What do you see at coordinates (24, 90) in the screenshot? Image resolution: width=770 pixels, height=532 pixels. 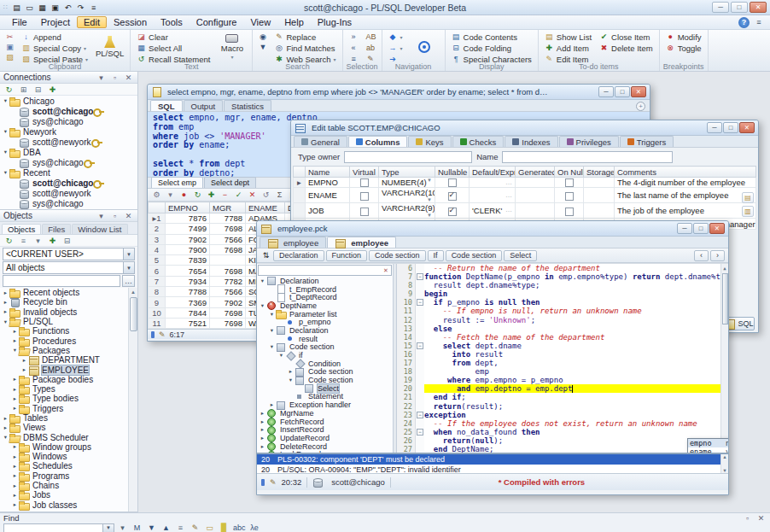 I see `connections-tool-icon: ⊞` at bounding box center [24, 90].